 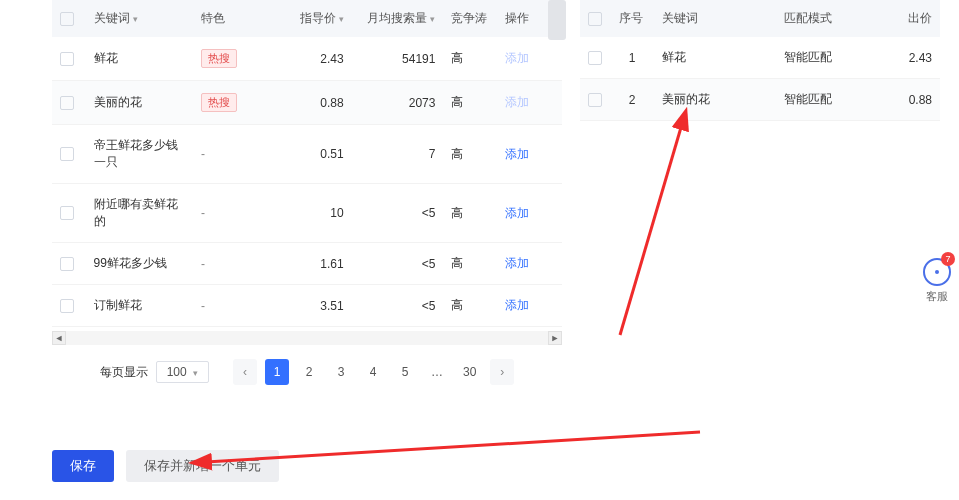 What do you see at coordinates (760, 58) in the screenshot?
I see `table-row: 1鲜花智能匹配2.43` at bounding box center [760, 58].